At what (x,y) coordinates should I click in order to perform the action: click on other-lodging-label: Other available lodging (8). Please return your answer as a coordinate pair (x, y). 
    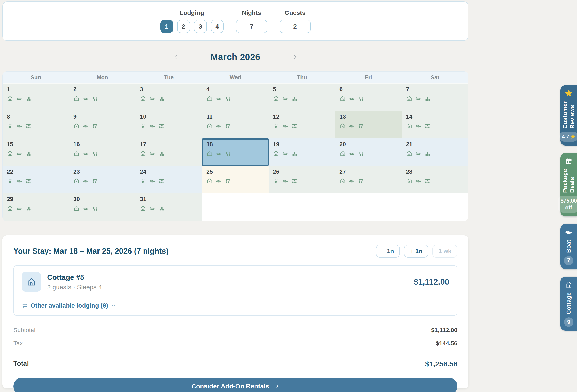
    Looking at the image, I should click on (69, 306).